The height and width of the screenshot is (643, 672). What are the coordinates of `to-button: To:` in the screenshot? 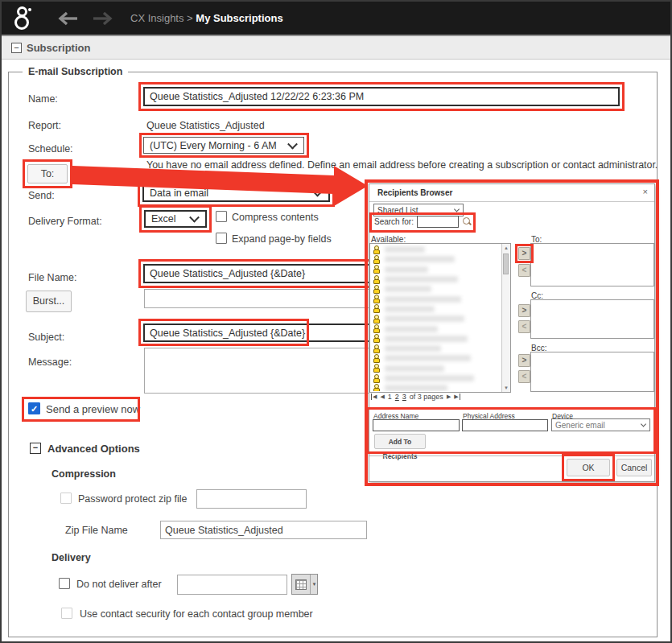 It's located at (47, 174).